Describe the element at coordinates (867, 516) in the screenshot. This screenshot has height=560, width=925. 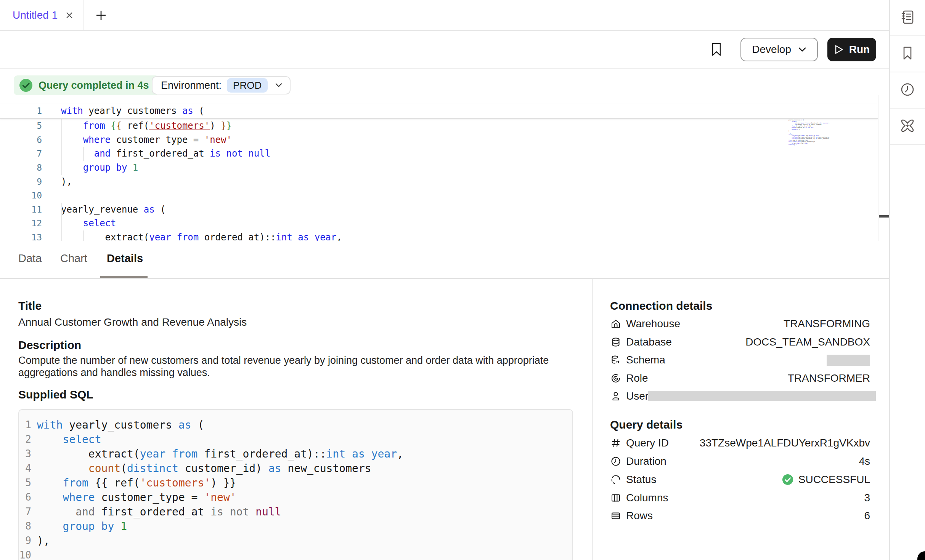
I see `query-value-rows: 6` at that location.